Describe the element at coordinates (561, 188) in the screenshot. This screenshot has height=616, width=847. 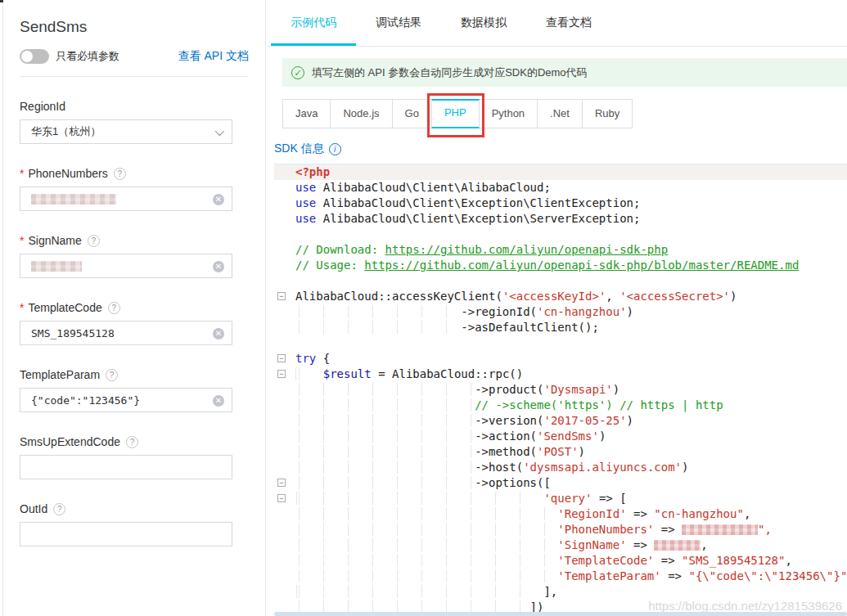
I see `code-line: use AlibabaCloud\Client\AlibabaCloud;` at that location.